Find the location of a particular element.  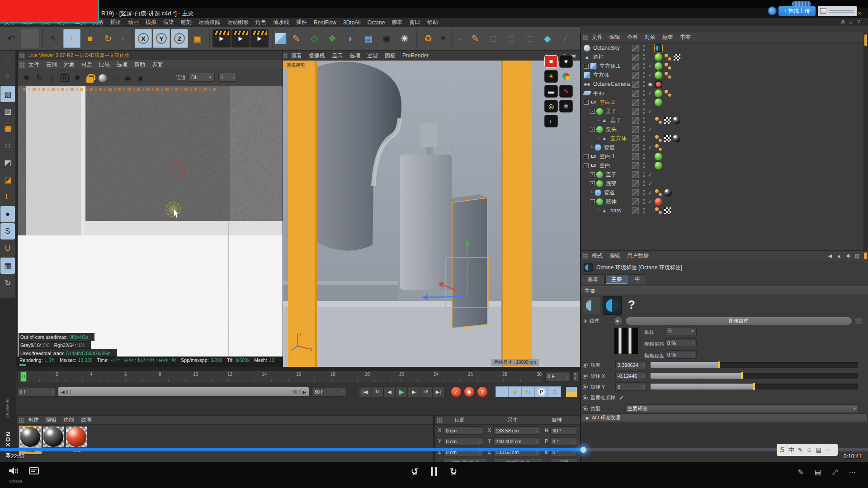

object-name: 空白.1 is located at coordinates (607, 156).